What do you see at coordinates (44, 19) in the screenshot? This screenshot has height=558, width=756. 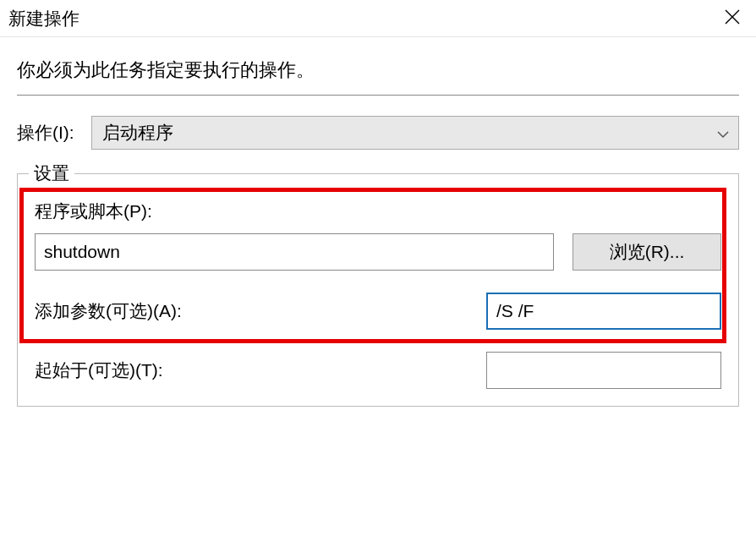 I see `window-title: 新建操作` at bounding box center [44, 19].